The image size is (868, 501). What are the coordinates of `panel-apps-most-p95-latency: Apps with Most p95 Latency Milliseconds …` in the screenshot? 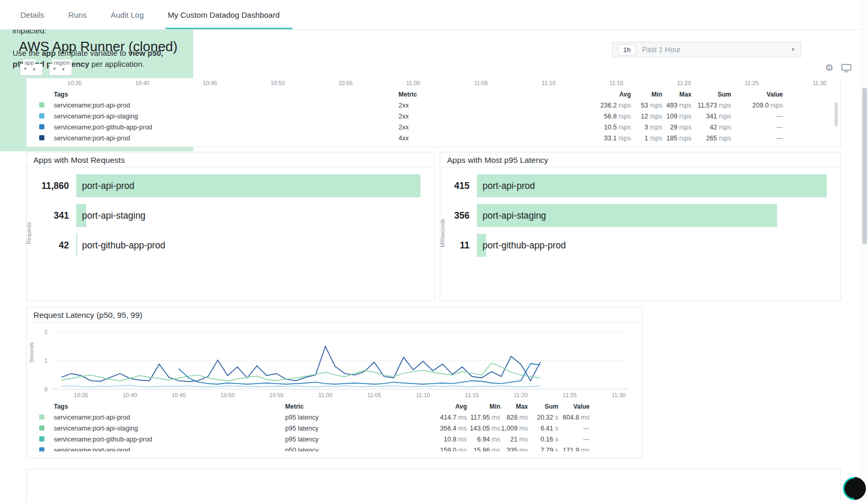 It's located at (640, 226).